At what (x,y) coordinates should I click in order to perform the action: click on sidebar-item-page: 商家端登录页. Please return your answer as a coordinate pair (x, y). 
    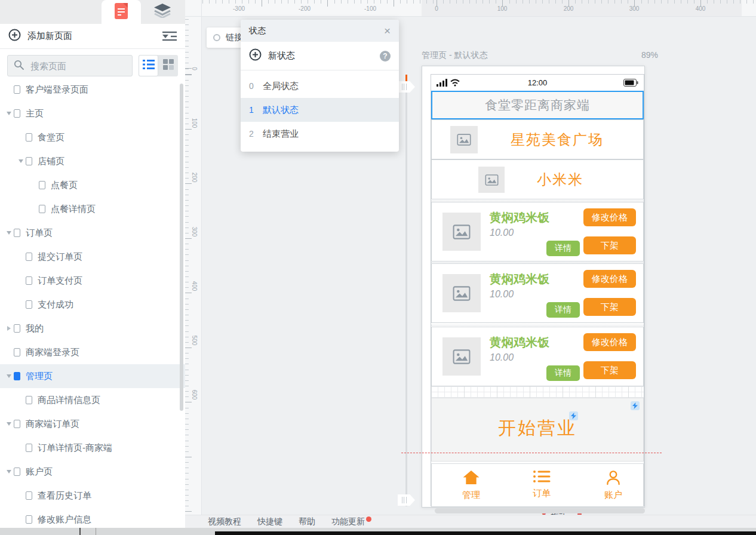
    Looking at the image, I should click on (93, 352).